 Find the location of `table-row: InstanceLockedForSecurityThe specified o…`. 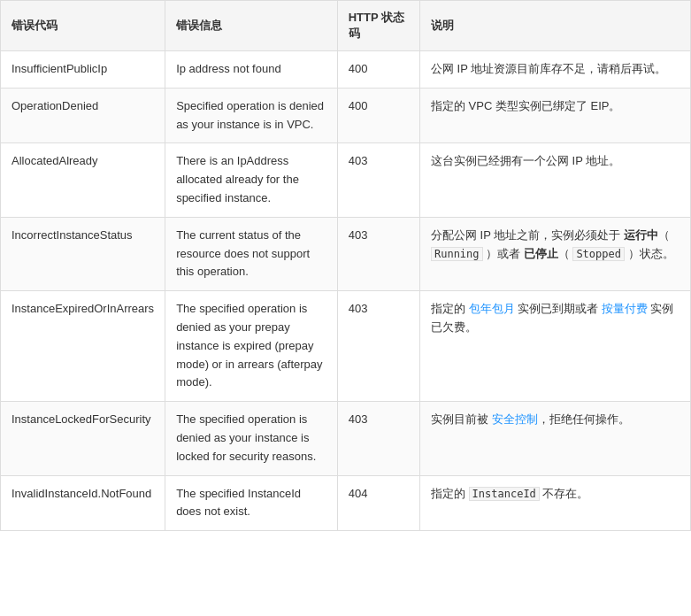

table-row: InstanceLockedForSecurityThe specified o… is located at coordinates (346, 439).